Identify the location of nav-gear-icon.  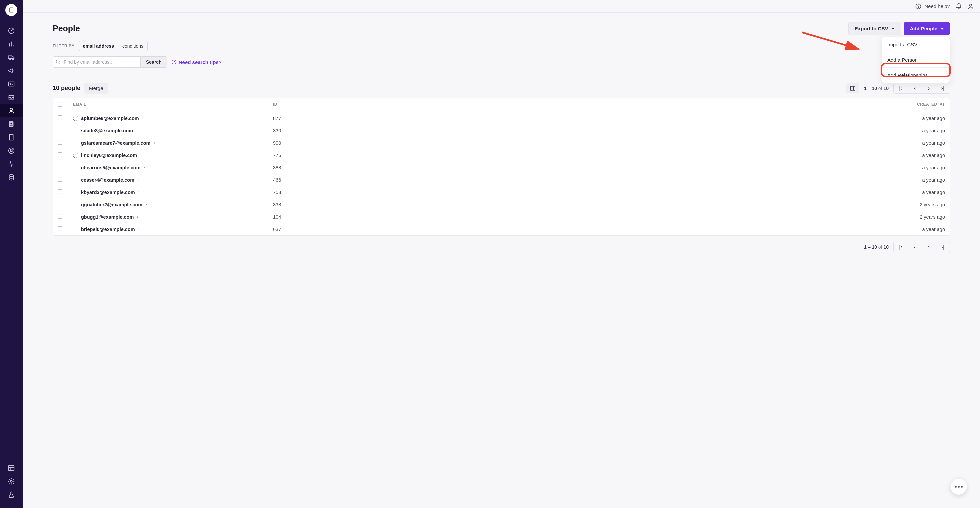
(11, 481).